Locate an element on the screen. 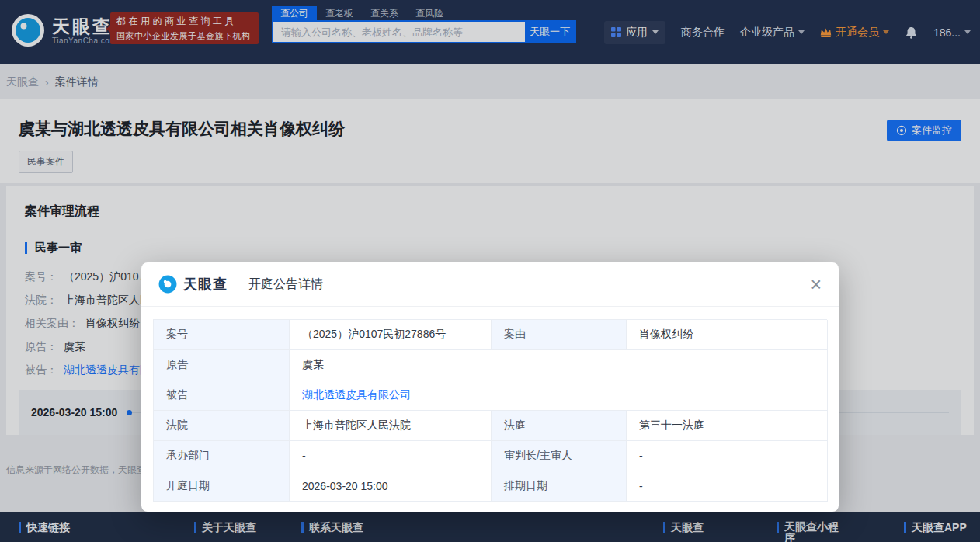  table-label-hearing-date: 开庭日期 is located at coordinates (222, 486).